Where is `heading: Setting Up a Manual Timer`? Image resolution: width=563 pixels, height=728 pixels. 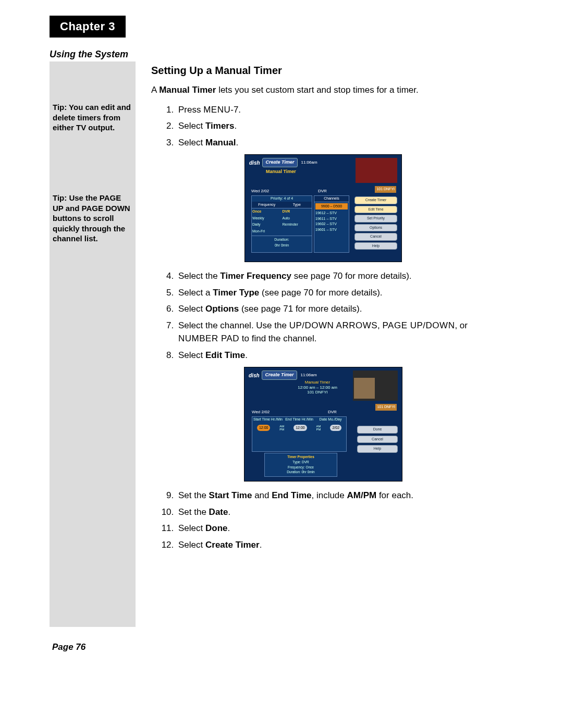
heading: Setting Up a Manual Timer is located at coordinates (323, 70).